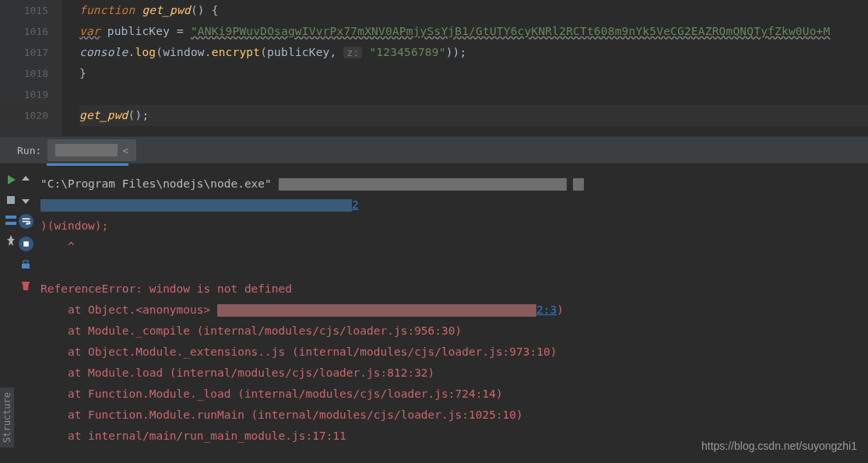  What do you see at coordinates (92, 150) in the screenshot?
I see `run-tab: <` at bounding box center [92, 150].